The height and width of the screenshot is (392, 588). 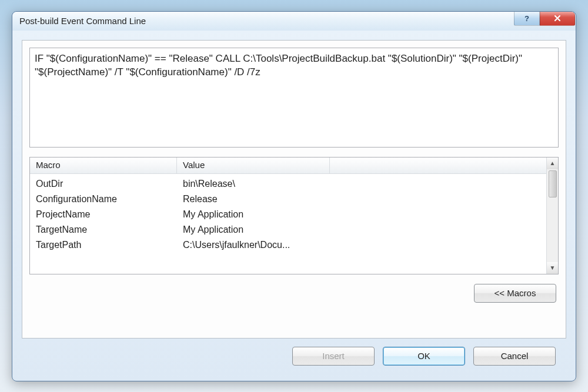 What do you see at coordinates (294, 21) in the screenshot?
I see `titlebar: Post-build Event Command Line ?` at bounding box center [294, 21].